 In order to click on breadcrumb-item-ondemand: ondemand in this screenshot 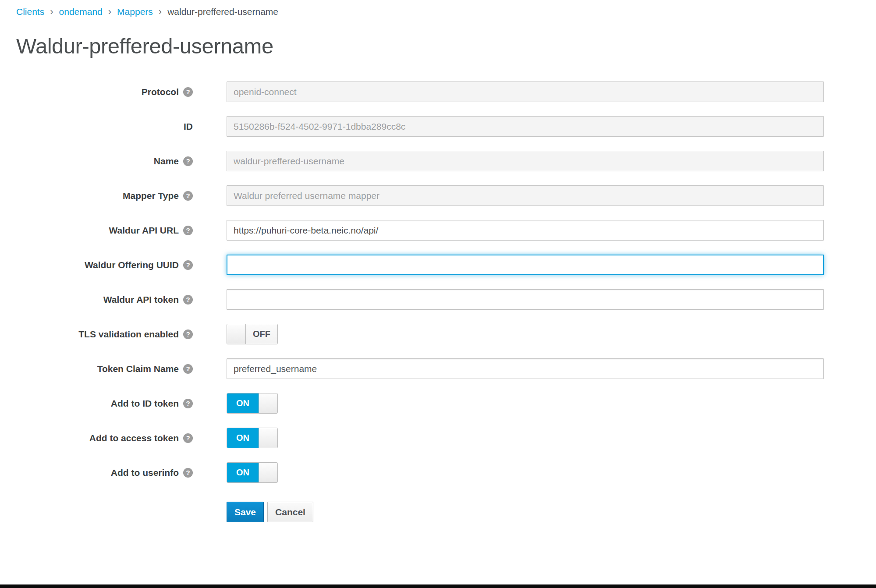, I will do `click(81, 11)`.